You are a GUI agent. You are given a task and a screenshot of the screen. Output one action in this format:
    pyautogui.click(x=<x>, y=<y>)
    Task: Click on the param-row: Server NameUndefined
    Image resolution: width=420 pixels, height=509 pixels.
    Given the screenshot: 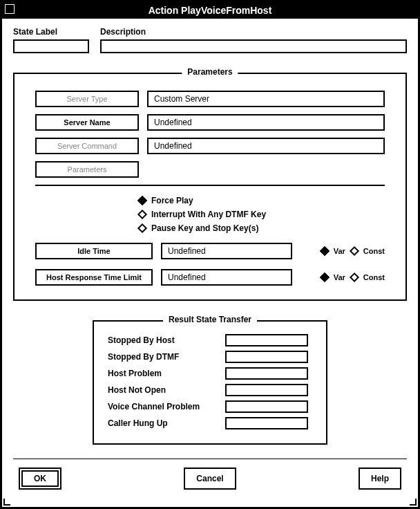 What is the action you would take?
    pyautogui.click(x=210, y=122)
    